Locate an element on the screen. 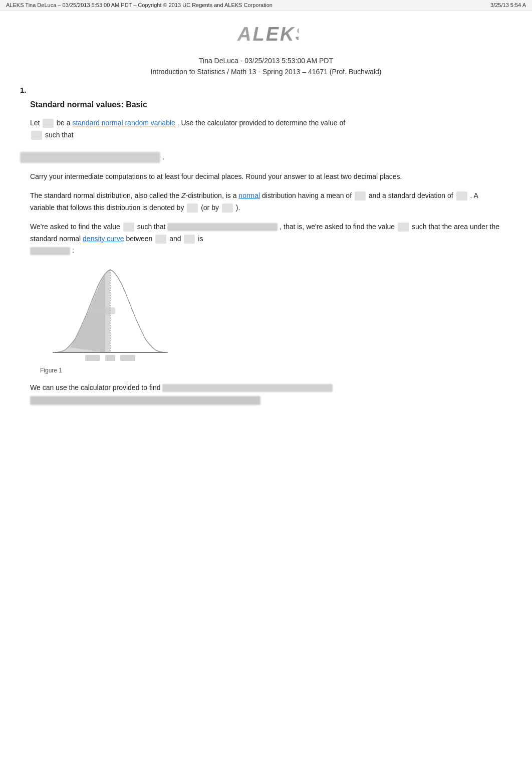 The image size is (532, 780). section-title: Standard normal values: Basic is located at coordinates (271, 105).